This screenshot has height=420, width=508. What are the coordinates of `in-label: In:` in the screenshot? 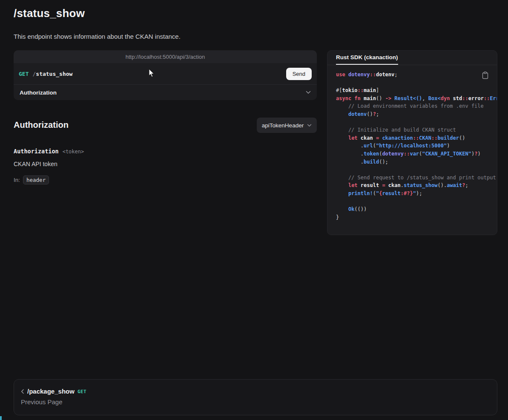 It's located at (17, 180).